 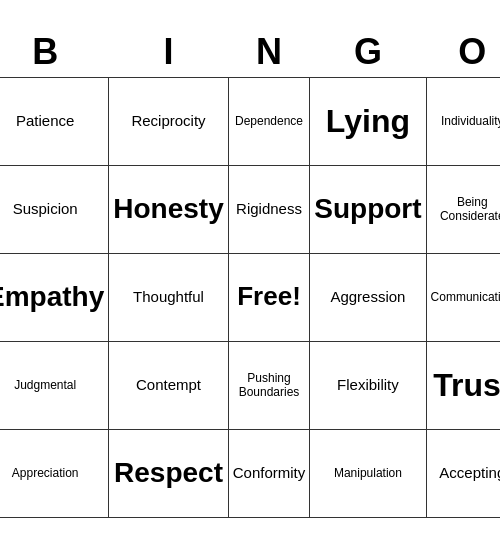 What do you see at coordinates (54, 385) in the screenshot?
I see `cell-3-0: Judgmental` at bounding box center [54, 385].